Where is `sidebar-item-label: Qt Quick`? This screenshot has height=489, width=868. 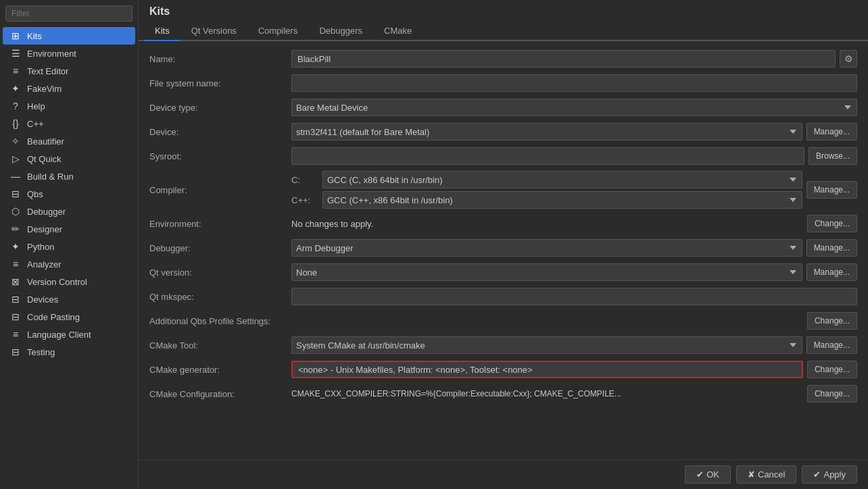 sidebar-item-label: Qt Quick is located at coordinates (45, 159).